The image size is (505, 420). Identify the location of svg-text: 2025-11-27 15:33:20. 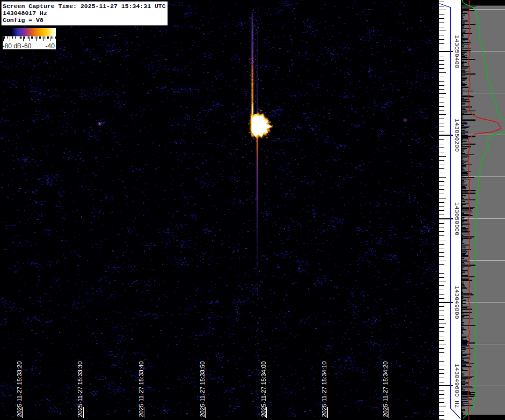
(19, 389).